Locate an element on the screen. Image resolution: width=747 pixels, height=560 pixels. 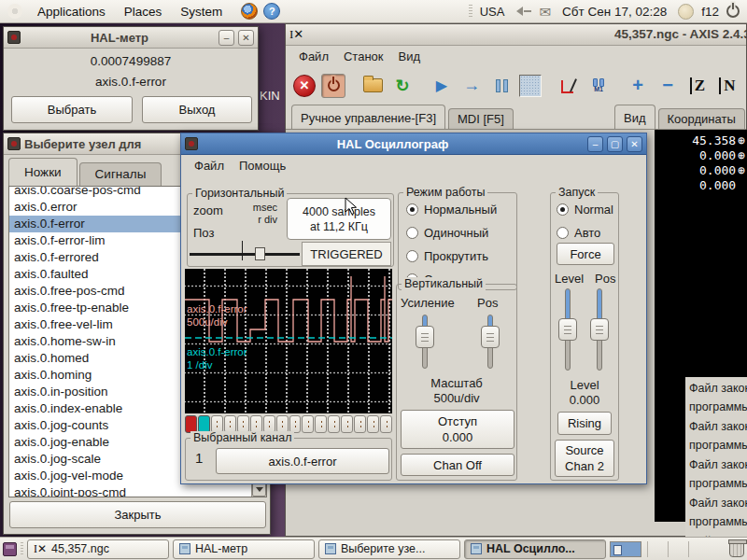
trigger-mode-radio: Normal is located at coordinates (585, 209).